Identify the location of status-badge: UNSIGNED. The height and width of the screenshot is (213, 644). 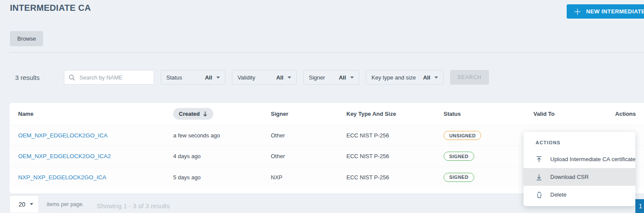
(462, 136).